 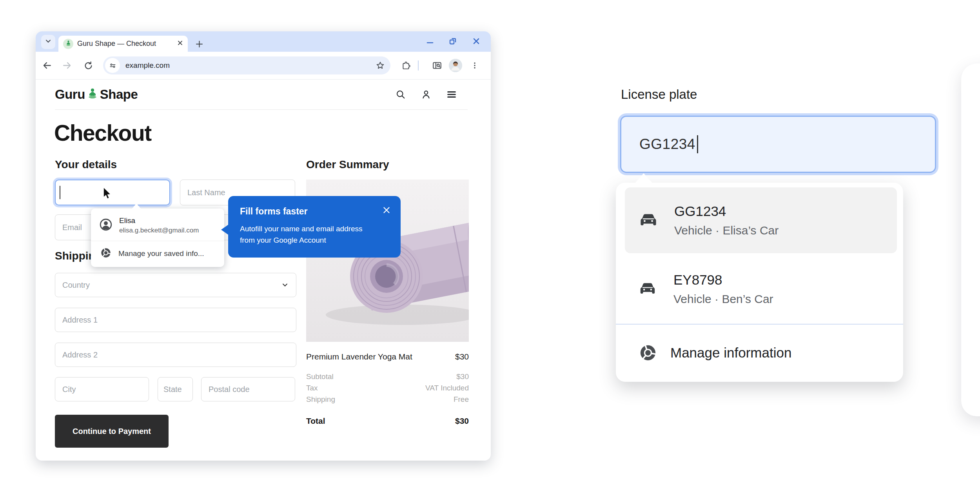 What do you see at coordinates (175, 389) in the screenshot?
I see `state-field` at bounding box center [175, 389].